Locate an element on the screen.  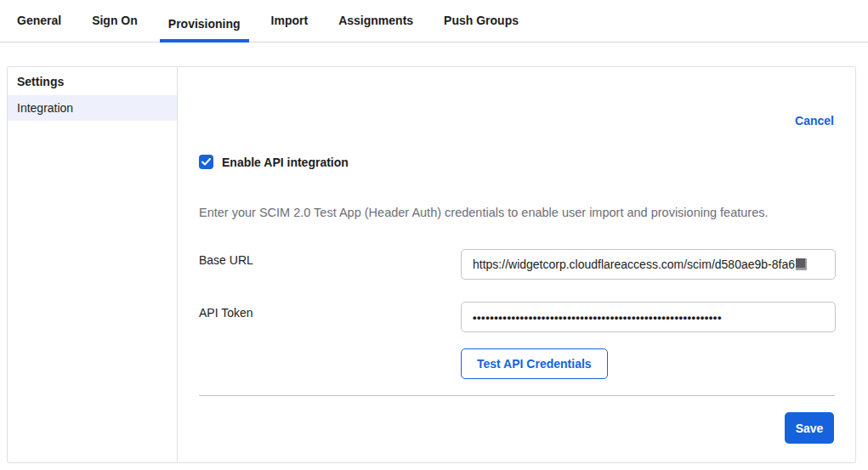
enable-api-integration-checkbox is located at coordinates (206, 161).